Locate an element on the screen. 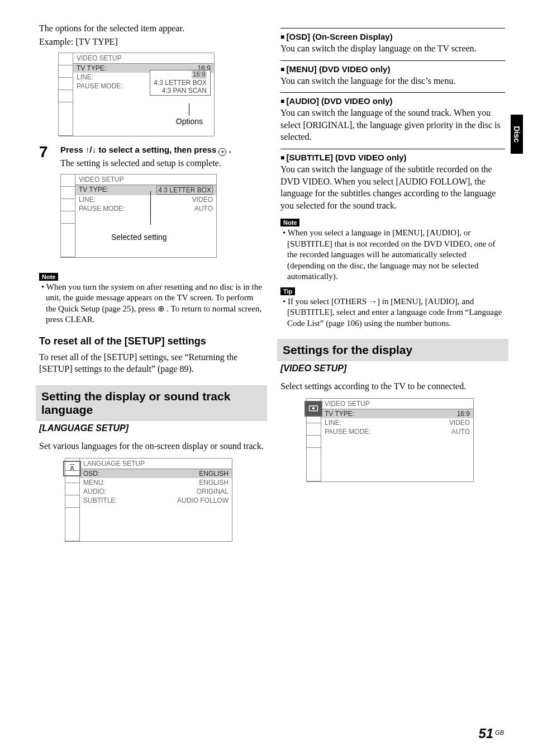 The height and width of the screenshot is (756, 533). arrow-keys-icon: ↑/↓ is located at coordinates (91, 150).